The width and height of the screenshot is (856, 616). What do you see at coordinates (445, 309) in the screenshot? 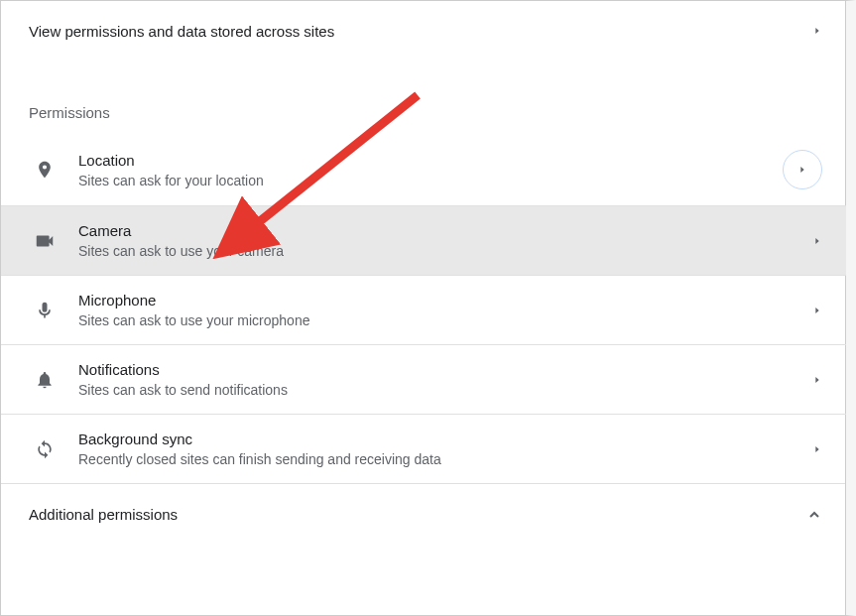
I see `permission-text: Microphone Sites can ask to use your mic…` at bounding box center [445, 309].